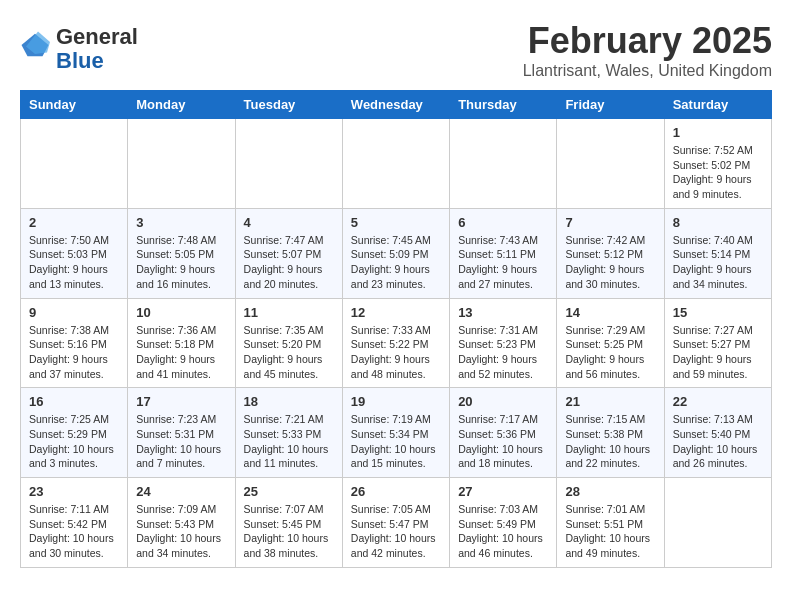 The image size is (792, 612). I want to click on weekday-header-row: SundayMondayTuesdayWednesdayThursdayFrid…, so click(396, 105).